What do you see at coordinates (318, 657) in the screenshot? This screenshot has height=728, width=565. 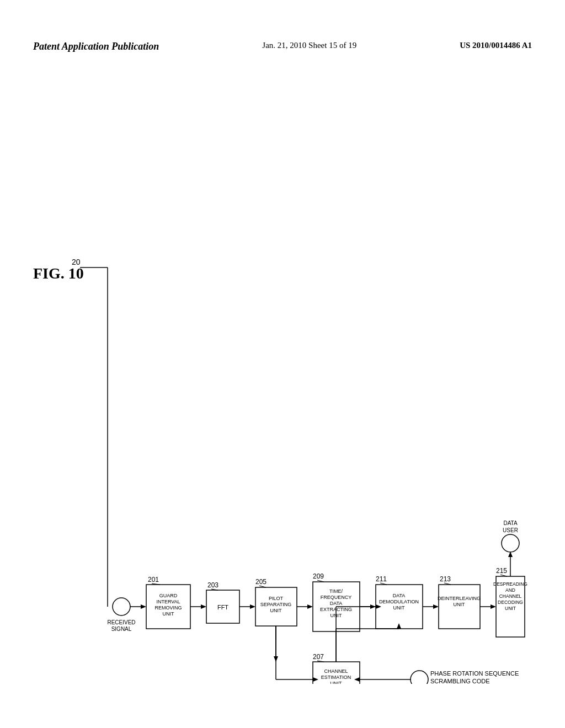 I see `label-207: 207` at bounding box center [318, 657].